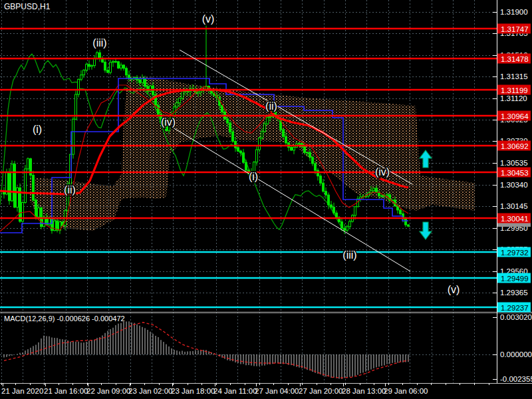 Image resolution: width=532 pixels, height=399 pixels. What do you see at coordinates (515, 253) in the screenshot?
I see `level-badge-label: 1.29732` at bounding box center [515, 253].